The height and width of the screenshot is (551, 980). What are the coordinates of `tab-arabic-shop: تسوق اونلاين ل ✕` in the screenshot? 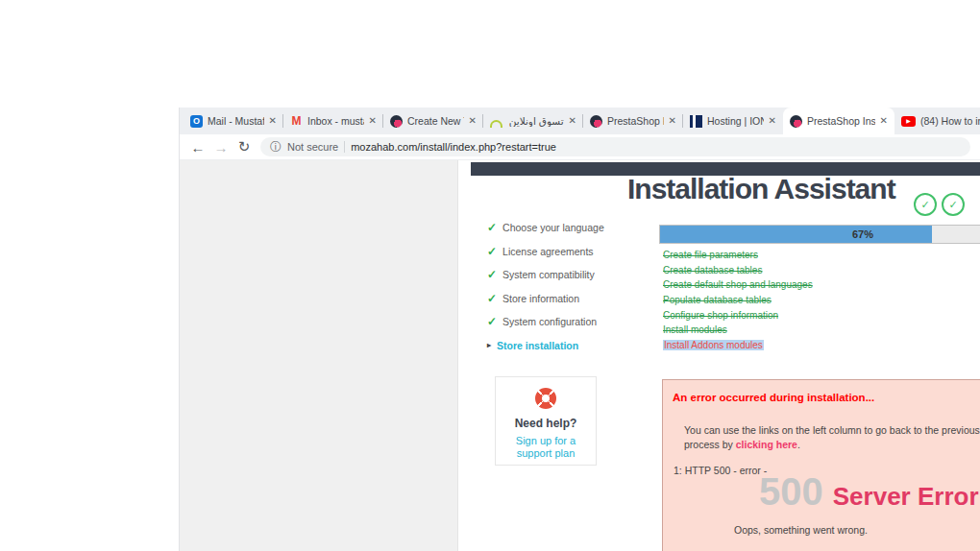 It's located at (533, 121).